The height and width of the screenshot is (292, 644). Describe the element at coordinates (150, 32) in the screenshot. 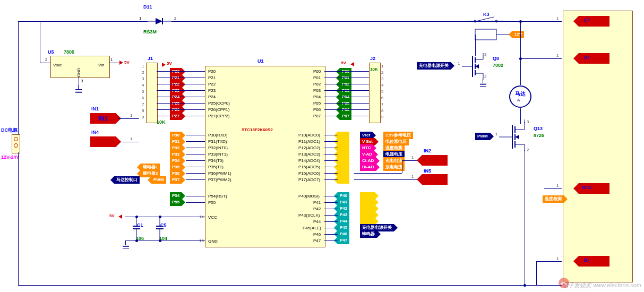

I see `diode-part: RS3M` at that location.